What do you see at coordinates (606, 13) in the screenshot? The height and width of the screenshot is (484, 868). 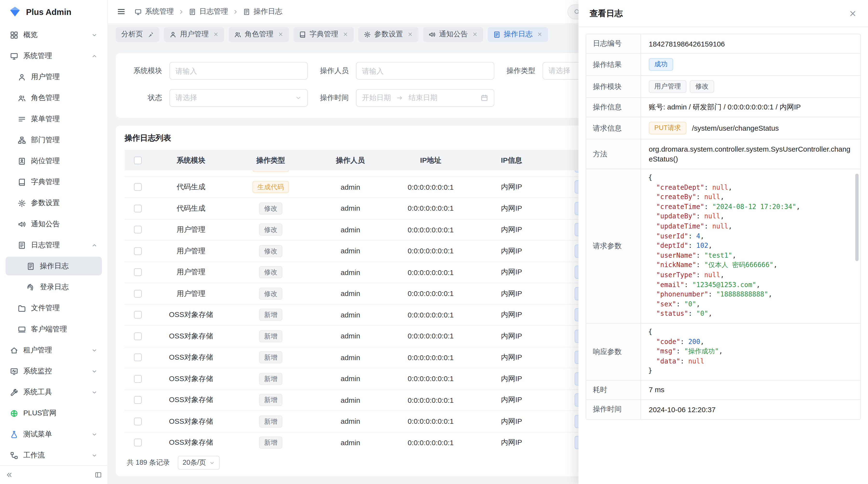 I see `drawer-title: 查看日志` at bounding box center [606, 13].